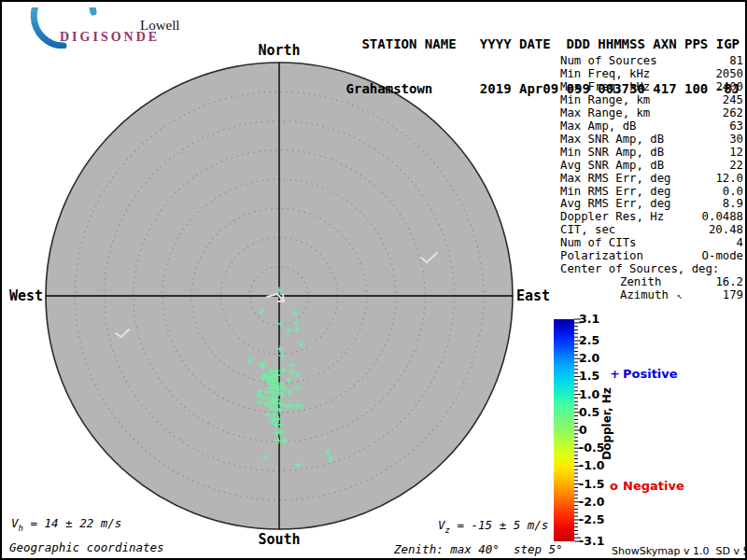 The image size is (747, 560). Describe the element at coordinates (589, 376) in the screenshot. I see `colorbar-tick-label: 1.5` at that location.